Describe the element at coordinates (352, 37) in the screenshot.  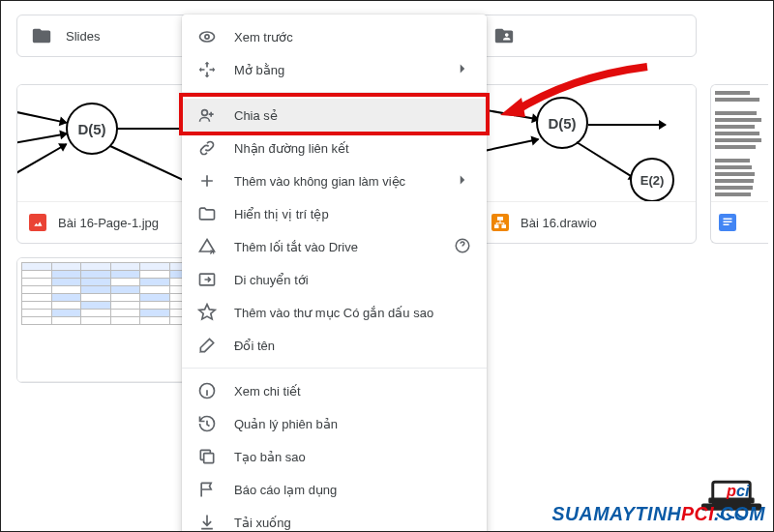
I see `menu-label: Xem trước` at that location.